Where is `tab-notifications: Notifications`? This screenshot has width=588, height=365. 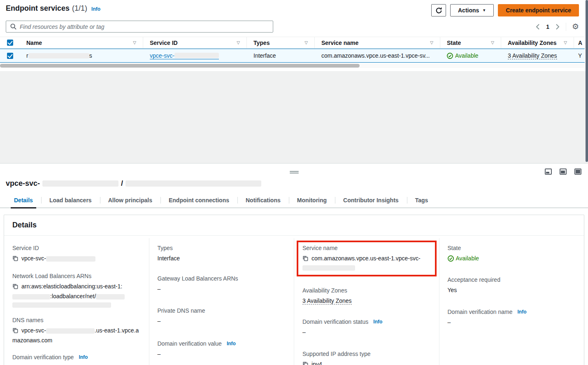
tab-notifications: Notifications is located at coordinates (263, 201).